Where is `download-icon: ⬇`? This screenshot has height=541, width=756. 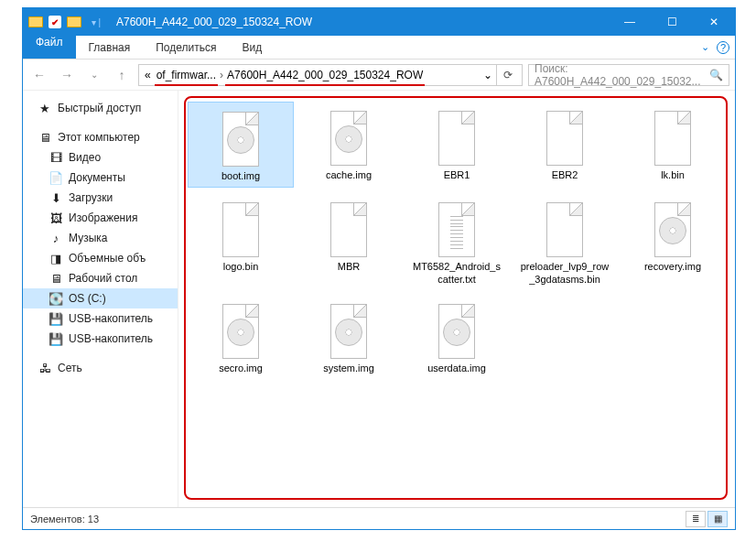 download-icon: ⬇ is located at coordinates (56, 198).